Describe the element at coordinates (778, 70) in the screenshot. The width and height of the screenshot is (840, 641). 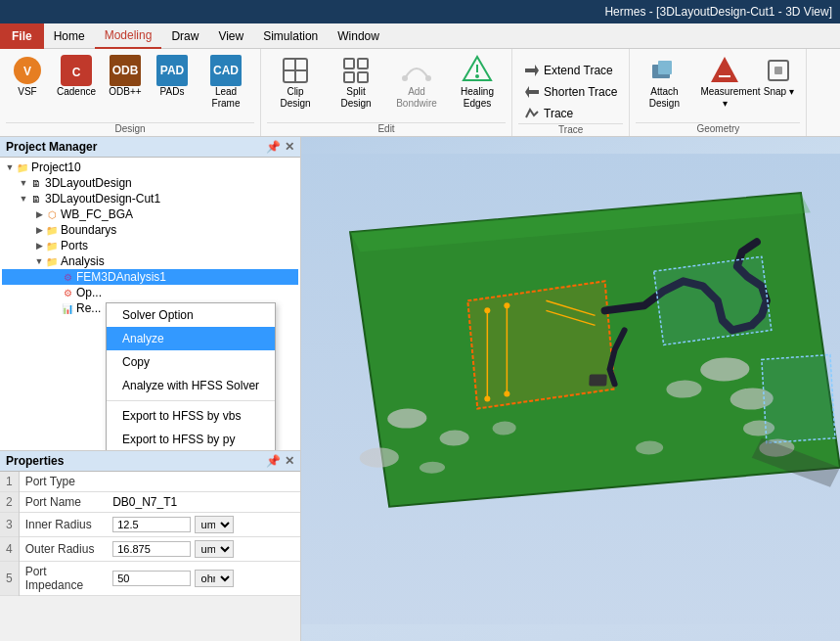
I see `snap-icon` at that location.